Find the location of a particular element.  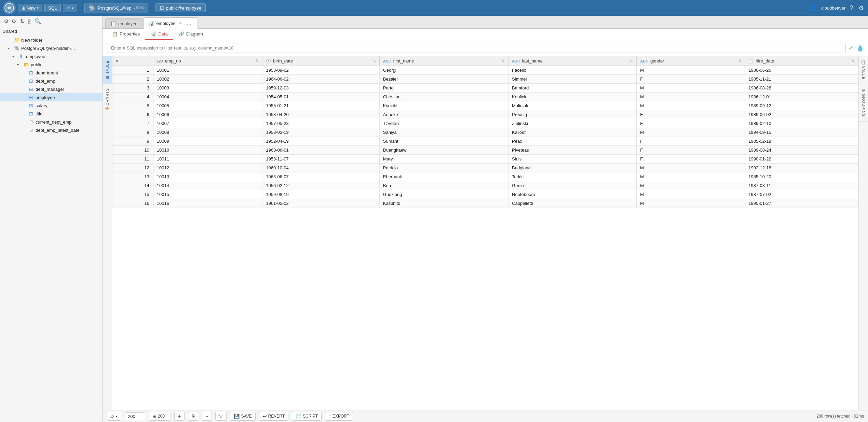

table-cell: 1985-02-18 is located at coordinates (802, 141).